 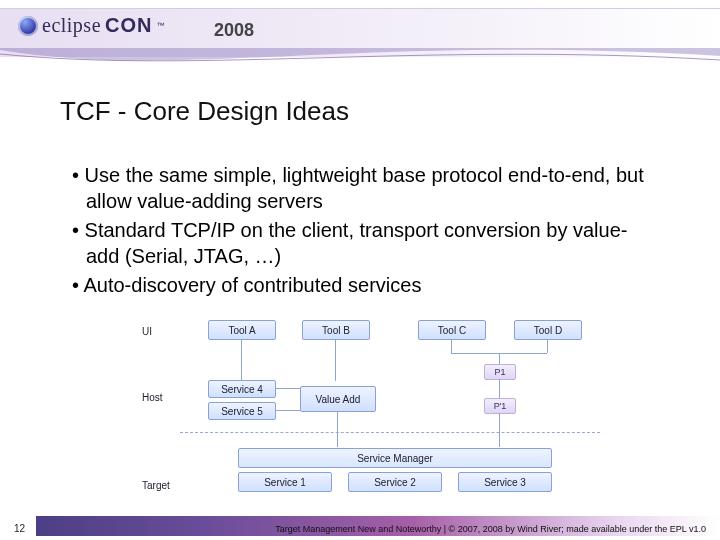 I want to click on slide-title: TCF - Core Design Ideas, so click(x=204, y=112).